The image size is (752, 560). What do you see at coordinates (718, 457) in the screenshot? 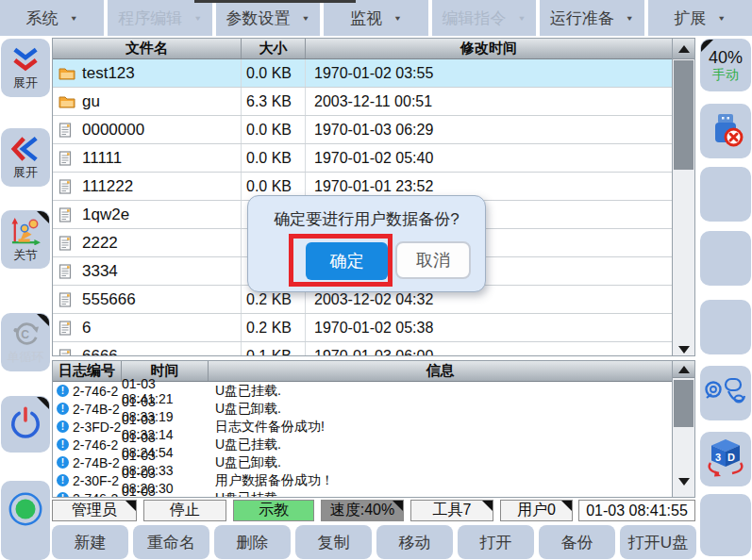
I see `svg-text: 3` at bounding box center [718, 457].